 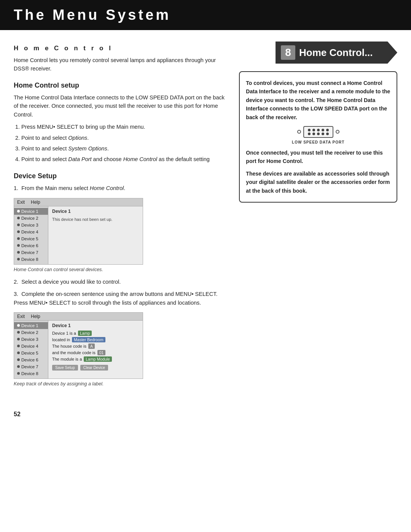 What do you see at coordinates (31, 225) in the screenshot?
I see `ss-device-3: Device 3` at bounding box center [31, 225].